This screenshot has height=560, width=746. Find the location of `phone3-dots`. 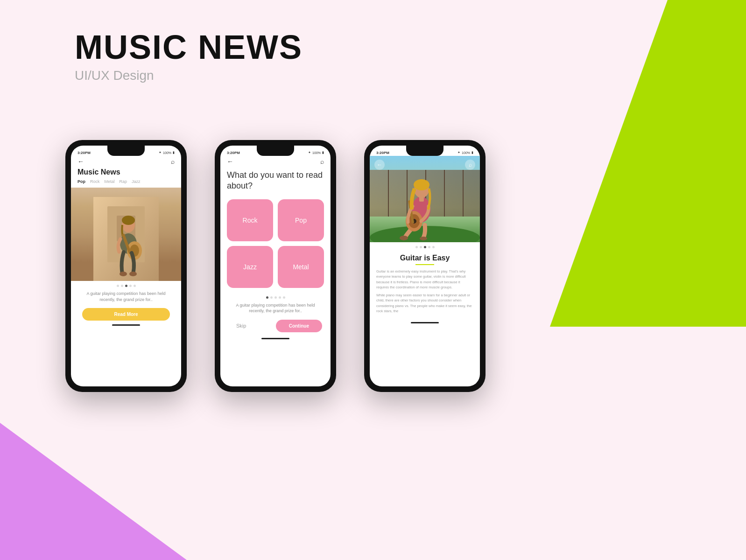

phone3-dots is located at coordinates (425, 246).